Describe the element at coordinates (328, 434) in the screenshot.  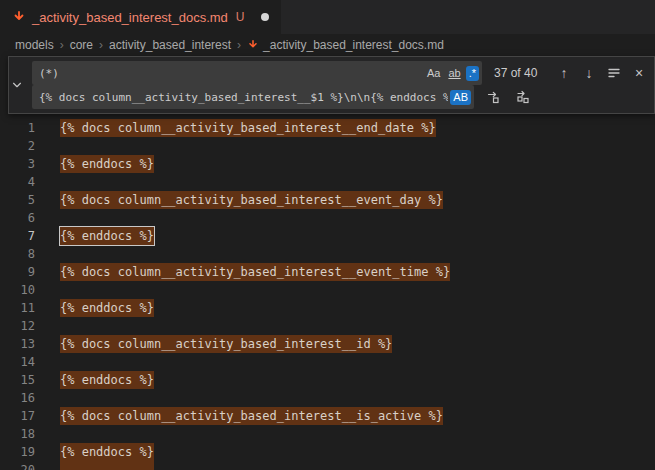
I see `code-line: 18` at that location.